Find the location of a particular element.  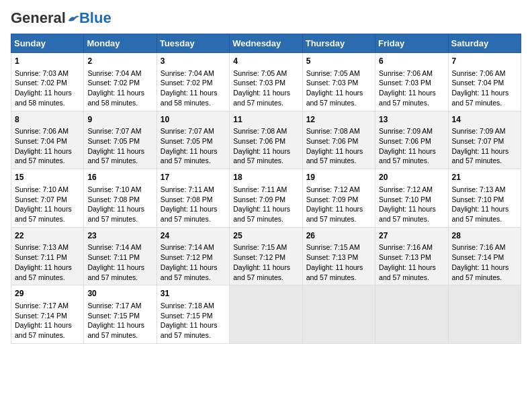

cell-info: Sunrise: 7:13 AMSunset: 7:11 PMDaylight:… is located at coordinates (43, 262).